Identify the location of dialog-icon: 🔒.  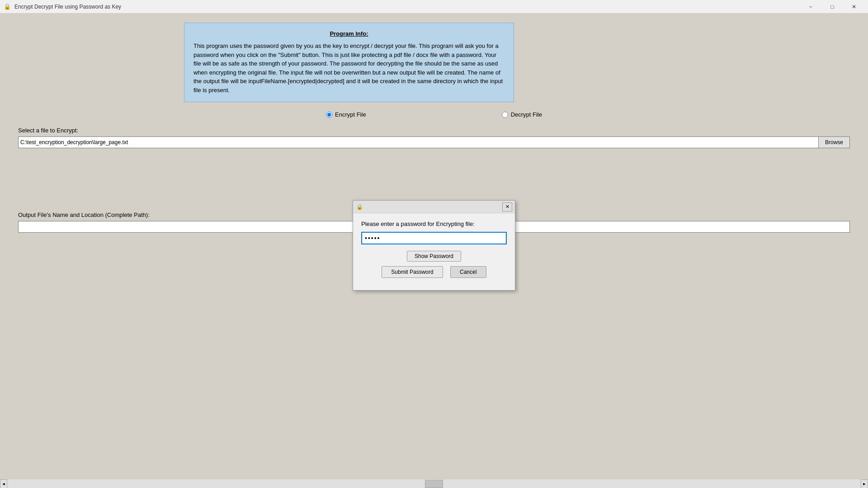
(359, 207).